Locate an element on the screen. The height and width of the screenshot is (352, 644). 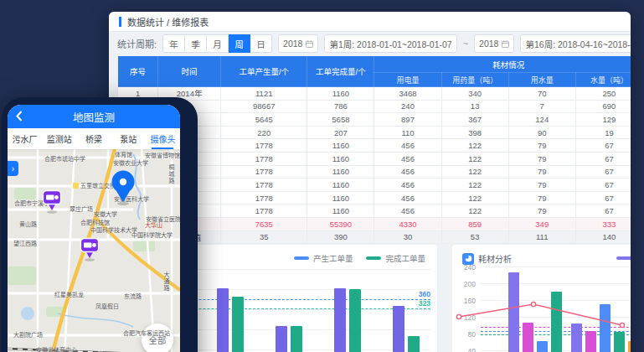
map-label: 中国科学技术大学 is located at coordinates (114, 230).